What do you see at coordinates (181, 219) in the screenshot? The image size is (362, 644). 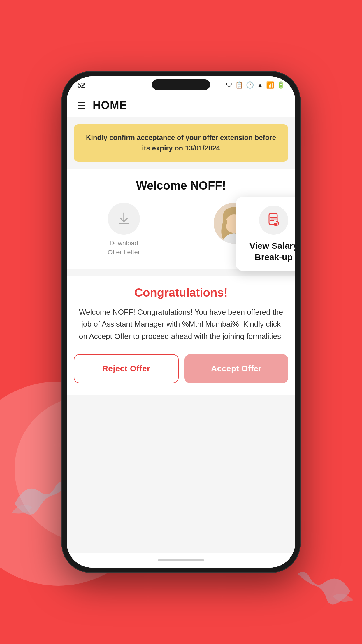 I see `main-card: Welcome NOFF! DownloadOffer Letter` at bounding box center [181, 219].